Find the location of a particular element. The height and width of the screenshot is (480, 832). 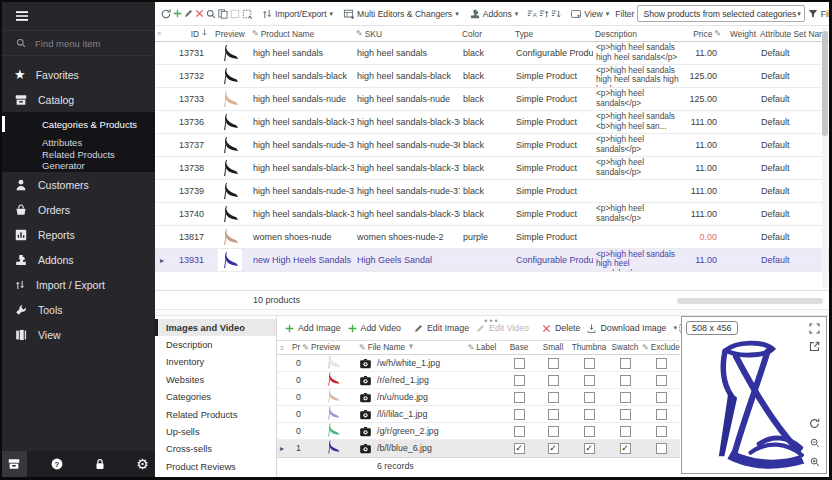

paste-button is located at coordinates (235, 14).